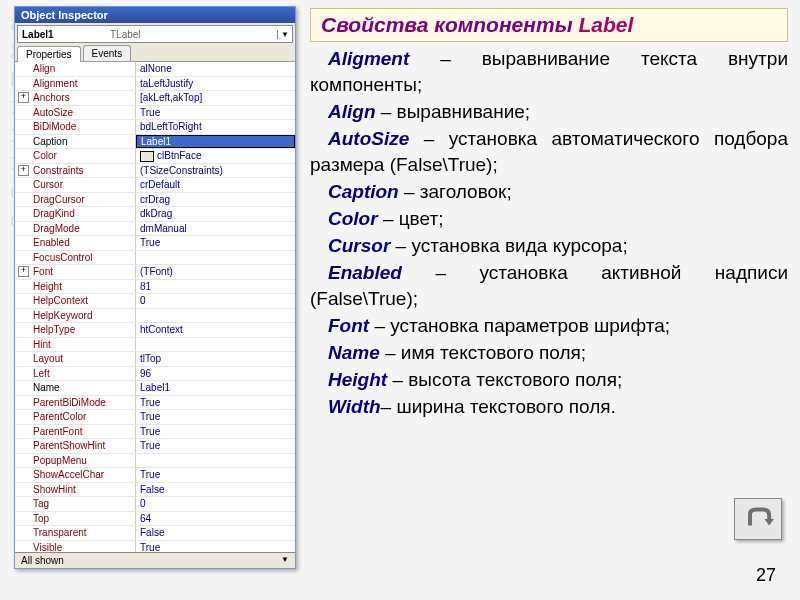  I want to click on property-row: LayouttlTop, so click(155, 360).